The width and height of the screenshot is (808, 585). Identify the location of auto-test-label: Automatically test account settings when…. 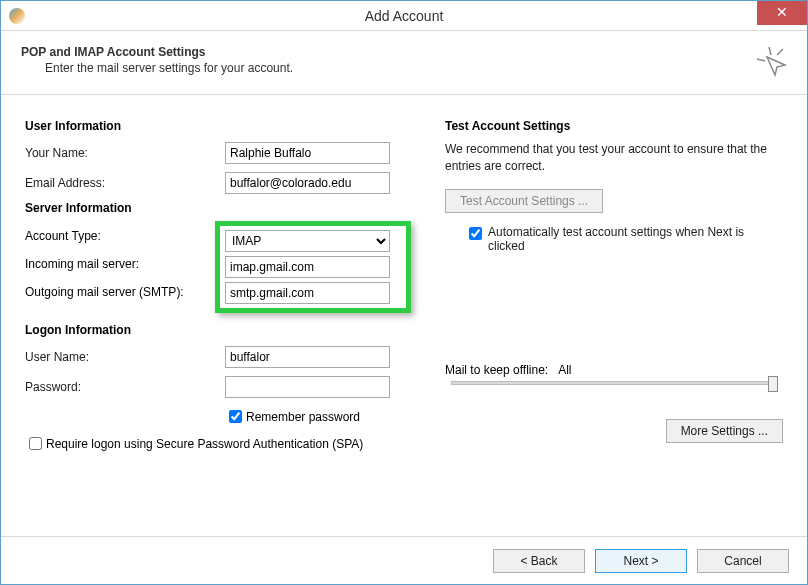
(636, 239).